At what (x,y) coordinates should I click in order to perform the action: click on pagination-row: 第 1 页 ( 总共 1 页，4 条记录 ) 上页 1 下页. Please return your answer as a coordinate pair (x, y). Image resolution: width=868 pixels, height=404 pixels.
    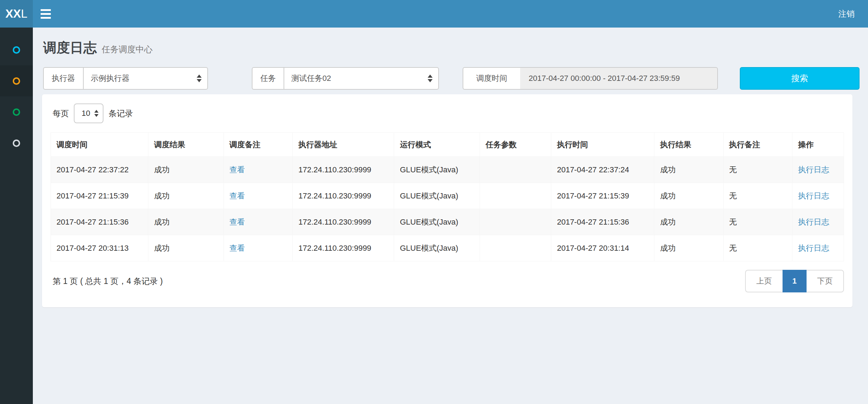
    Looking at the image, I should click on (447, 281).